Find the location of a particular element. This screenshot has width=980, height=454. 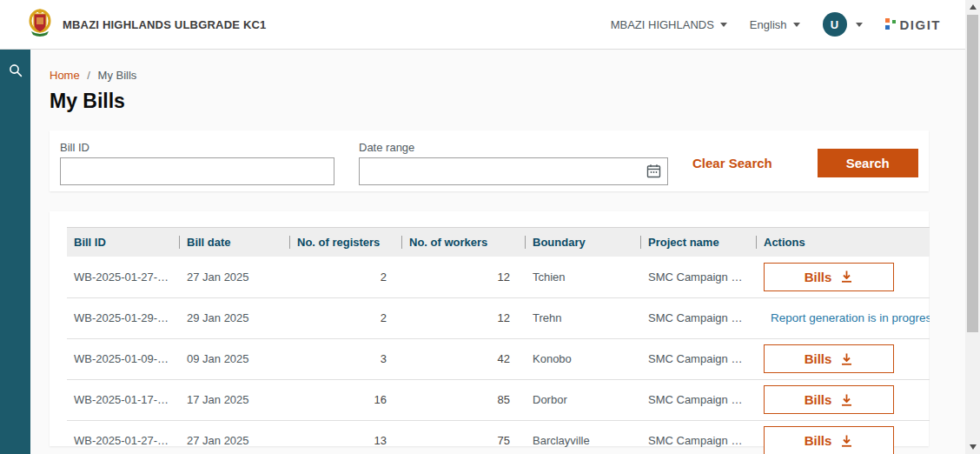

tenant-name: MBAZI HIGHLANDS ULBGRADE KC1 is located at coordinates (165, 24).